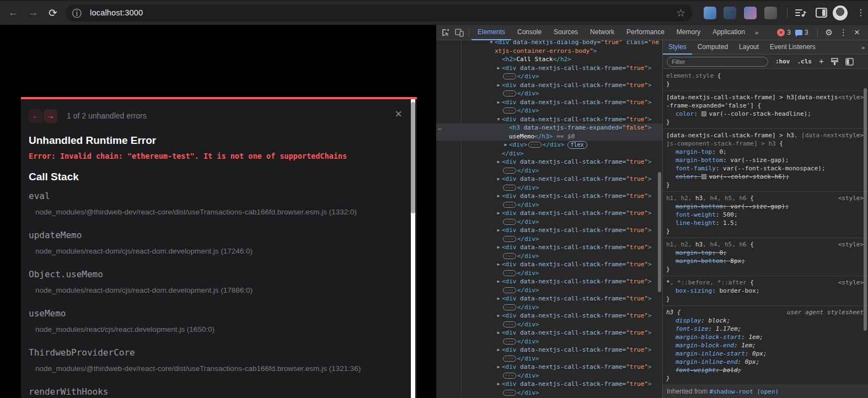 This screenshot has width=868, height=398. Describe the element at coordinates (717, 62) in the screenshot. I see `styles-filter-input` at that location.